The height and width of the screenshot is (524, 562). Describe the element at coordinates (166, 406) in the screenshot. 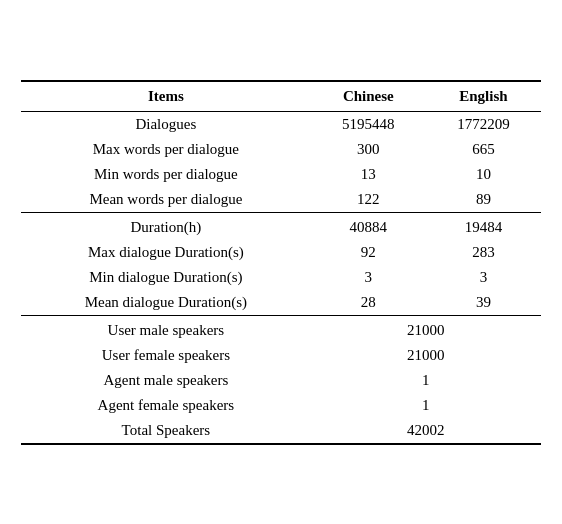

I see `row-label: Agent female speakers` at that location.